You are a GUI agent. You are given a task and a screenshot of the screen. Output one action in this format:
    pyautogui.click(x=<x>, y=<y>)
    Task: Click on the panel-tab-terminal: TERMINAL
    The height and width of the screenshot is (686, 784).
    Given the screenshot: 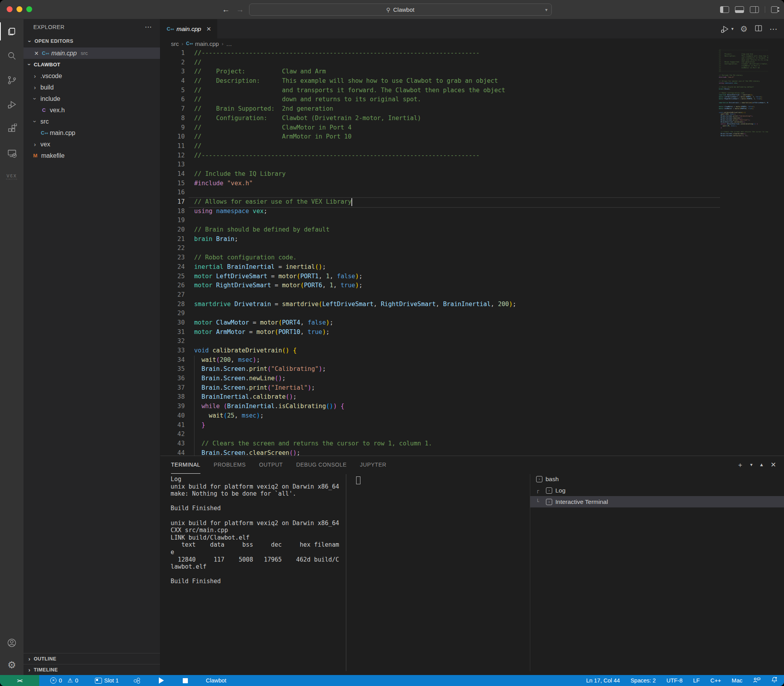 What is the action you would take?
    pyautogui.click(x=186, y=465)
    